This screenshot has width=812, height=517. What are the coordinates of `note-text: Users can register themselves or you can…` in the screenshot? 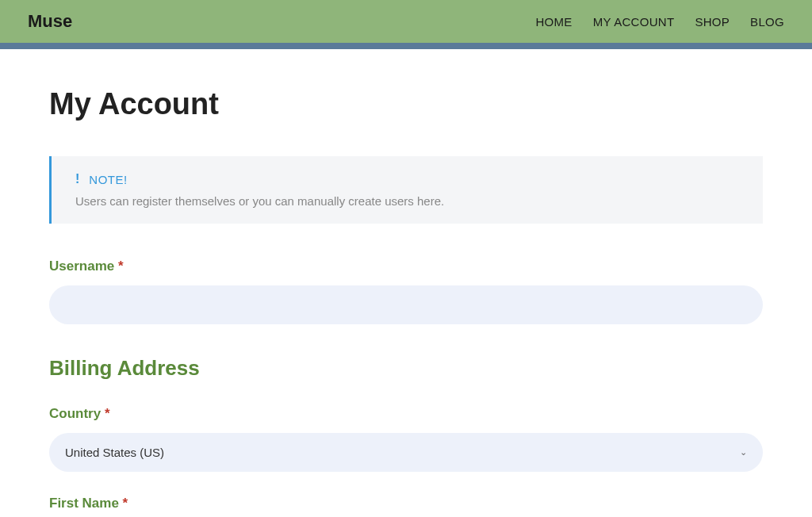 It's located at (408, 201).